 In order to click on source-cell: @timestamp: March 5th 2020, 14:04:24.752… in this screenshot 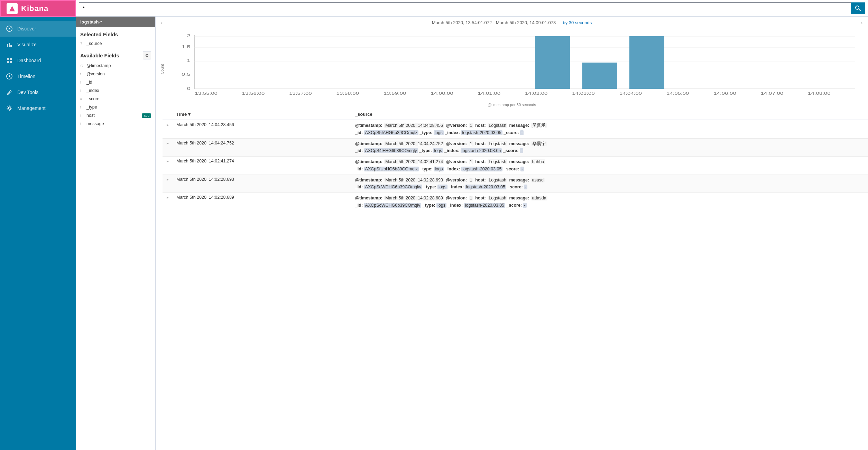, I will do `click(610, 147)`.